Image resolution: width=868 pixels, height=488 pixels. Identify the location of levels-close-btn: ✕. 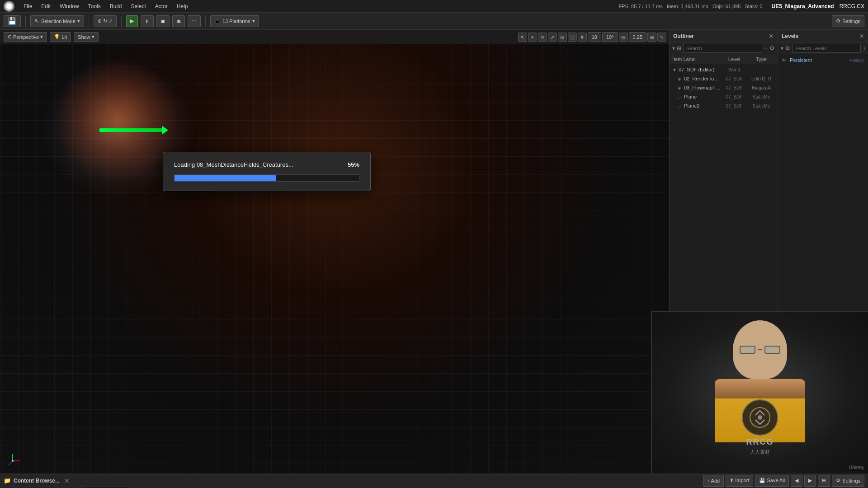
(862, 36).